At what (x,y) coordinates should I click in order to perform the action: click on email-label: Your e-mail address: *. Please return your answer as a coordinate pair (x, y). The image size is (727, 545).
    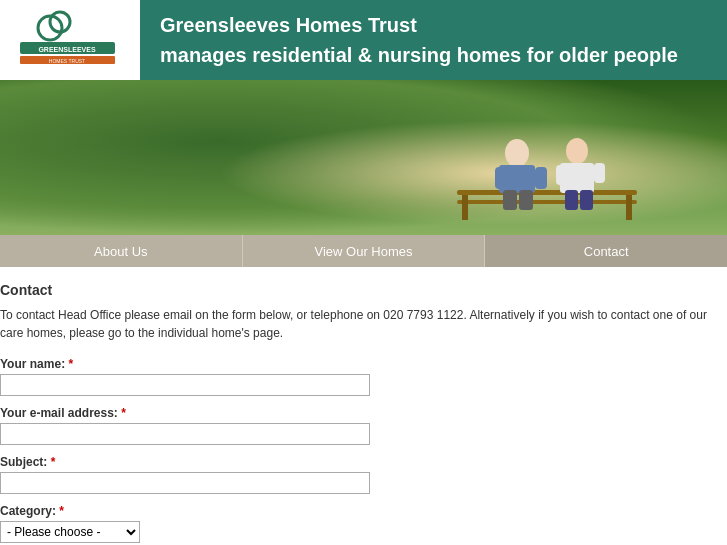
    Looking at the image, I should click on (355, 413).